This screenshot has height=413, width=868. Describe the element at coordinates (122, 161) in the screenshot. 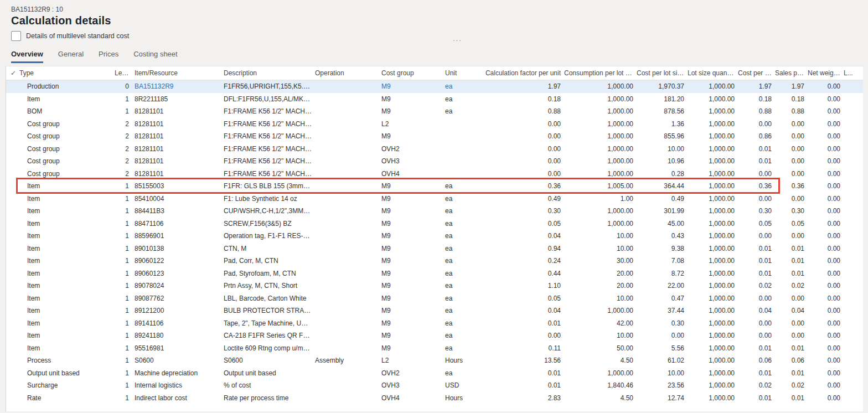

I see `cell-level: 2` at that location.